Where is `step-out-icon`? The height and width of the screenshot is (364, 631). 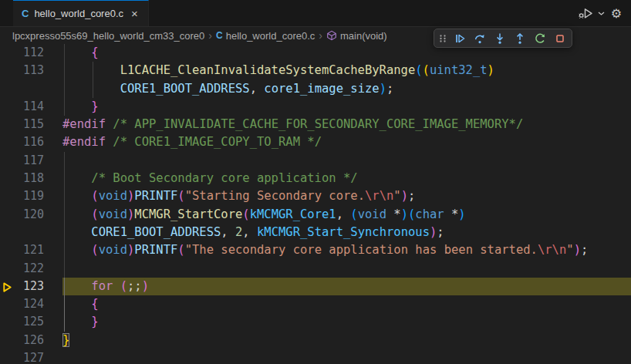
step-out-icon is located at coordinates (520, 39).